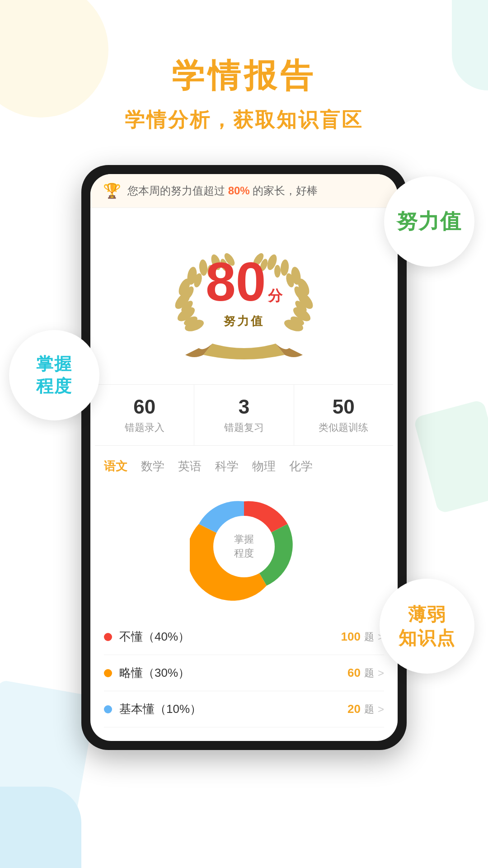  Describe the element at coordinates (301, 467) in the screenshot. I see `tab-chemistry: 化学` at that location.